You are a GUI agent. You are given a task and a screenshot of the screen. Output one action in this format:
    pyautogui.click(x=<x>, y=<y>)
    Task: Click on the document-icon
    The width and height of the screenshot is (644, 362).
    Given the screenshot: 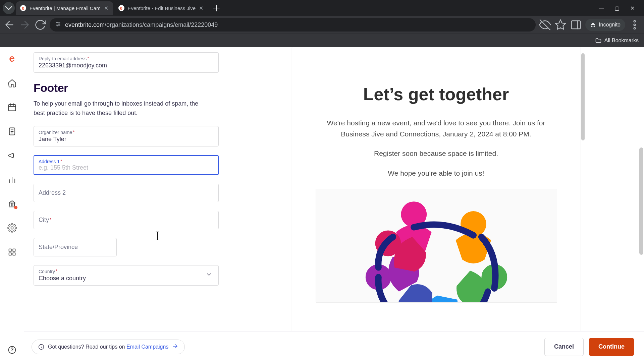 What is the action you would take?
    pyautogui.click(x=12, y=131)
    